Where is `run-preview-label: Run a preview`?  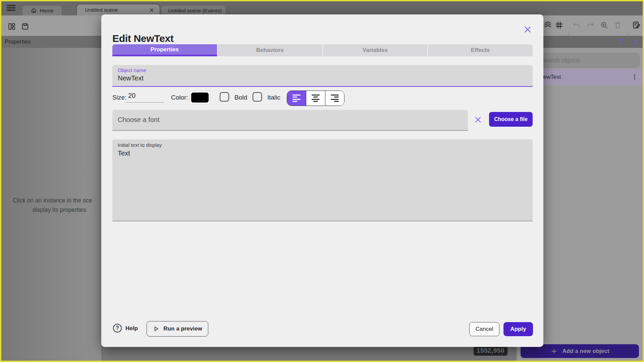
run-preview-label: Run a preview is located at coordinates (182, 329).